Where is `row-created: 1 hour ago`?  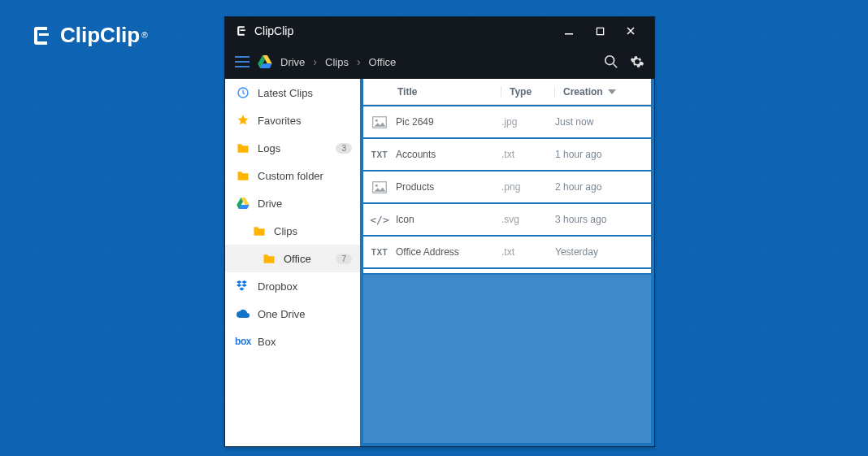 row-created: 1 hour ago is located at coordinates (603, 154).